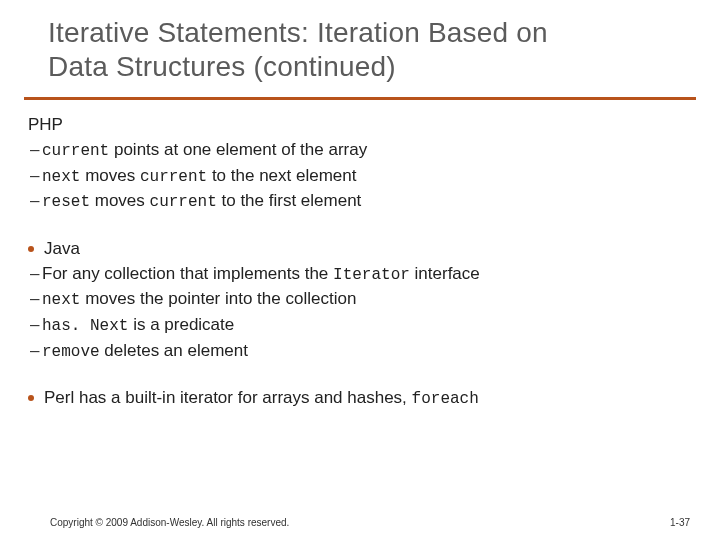 The image size is (720, 540). What do you see at coordinates (222, 66) in the screenshot?
I see `title-line-2: Data Structures (continued)` at bounding box center [222, 66].